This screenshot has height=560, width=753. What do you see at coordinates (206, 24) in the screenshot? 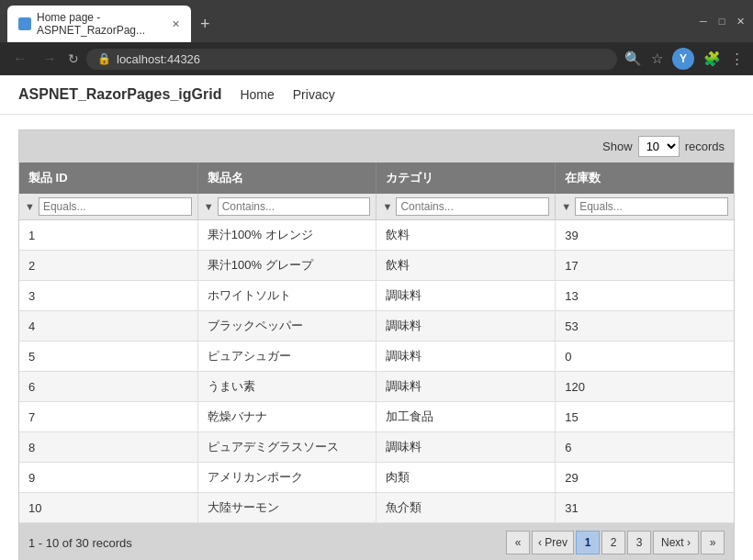
I see `new-tab-button: +` at bounding box center [206, 24].